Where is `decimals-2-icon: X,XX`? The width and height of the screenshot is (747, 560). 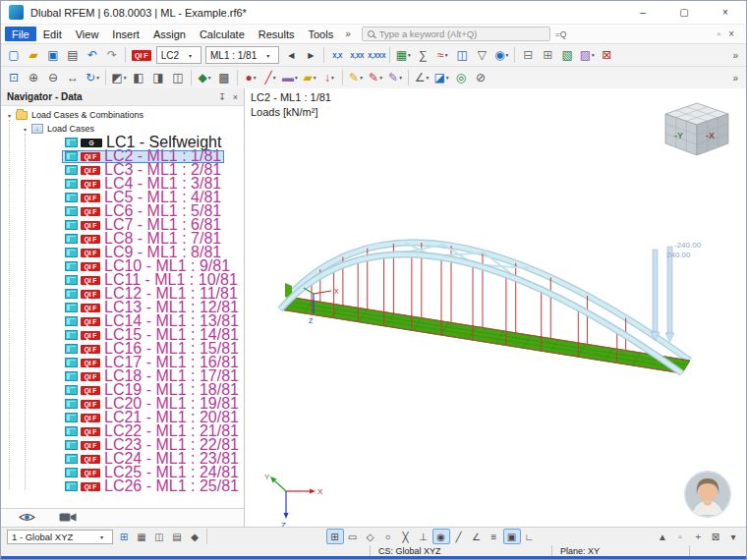 decimals-2-icon: X,XX is located at coordinates (357, 55).